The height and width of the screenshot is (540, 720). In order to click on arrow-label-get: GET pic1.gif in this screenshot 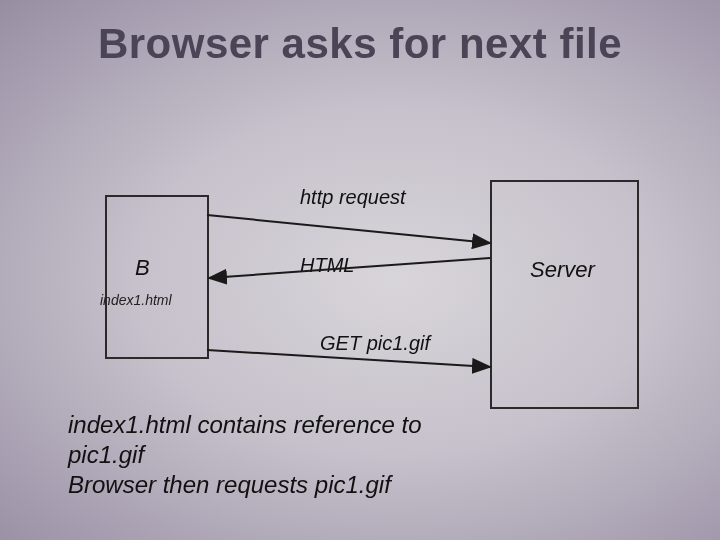, I will do `click(375, 344)`.